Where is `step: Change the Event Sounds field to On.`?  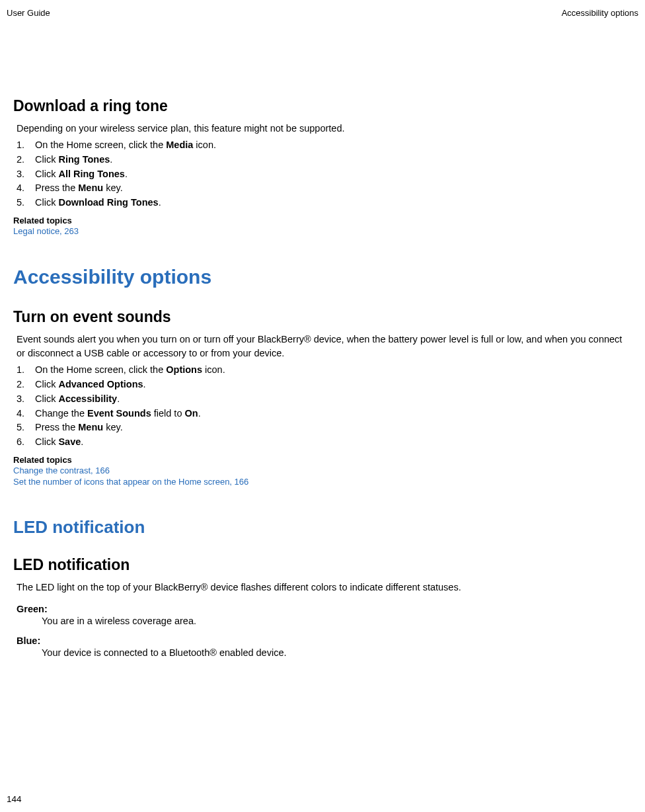 step: Change the Event Sounds field to On. is located at coordinates (324, 414).